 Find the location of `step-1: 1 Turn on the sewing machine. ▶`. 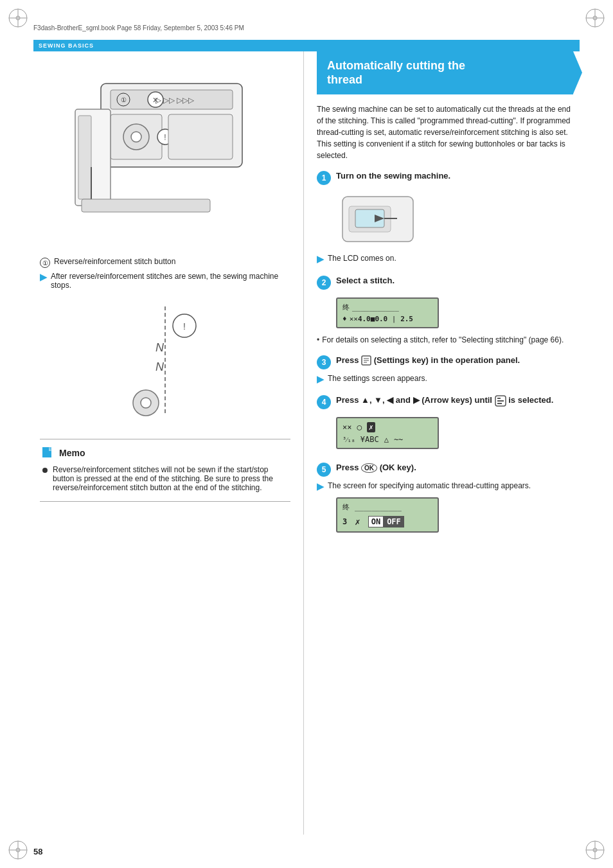

step-1: 1 Turn on the sewing machine. ▶ is located at coordinates (445, 218).